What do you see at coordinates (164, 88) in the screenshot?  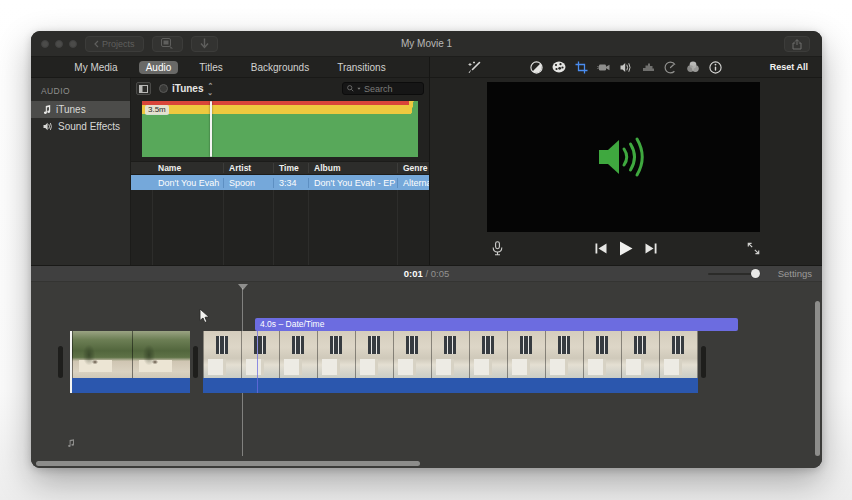 I see `source-circle-icon` at bounding box center [164, 88].